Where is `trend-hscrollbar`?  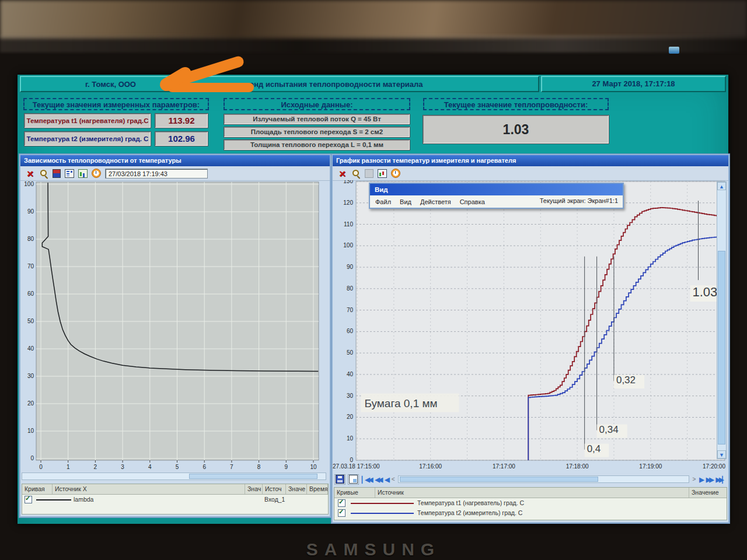
trend-hscrollbar is located at coordinates (544, 480).